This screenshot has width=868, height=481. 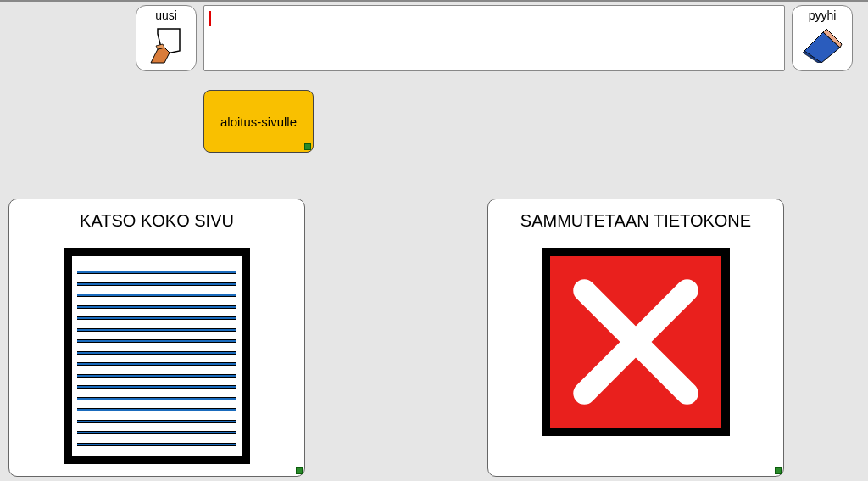 I want to click on home-button: aloitus-sivulle, so click(x=259, y=121).